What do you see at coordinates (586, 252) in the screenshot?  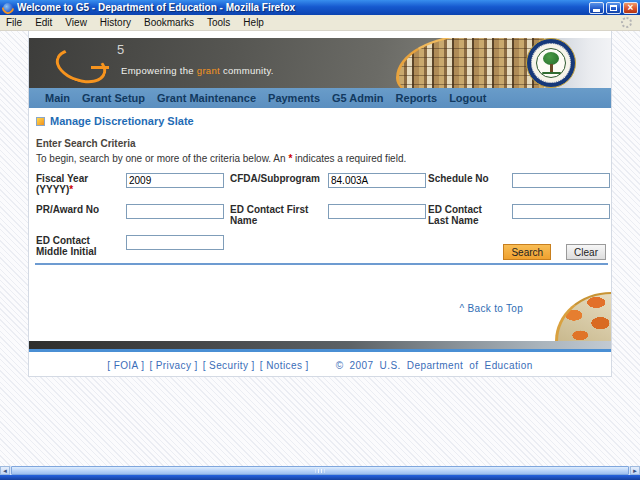 I see `clear-button: Clear` at bounding box center [586, 252].